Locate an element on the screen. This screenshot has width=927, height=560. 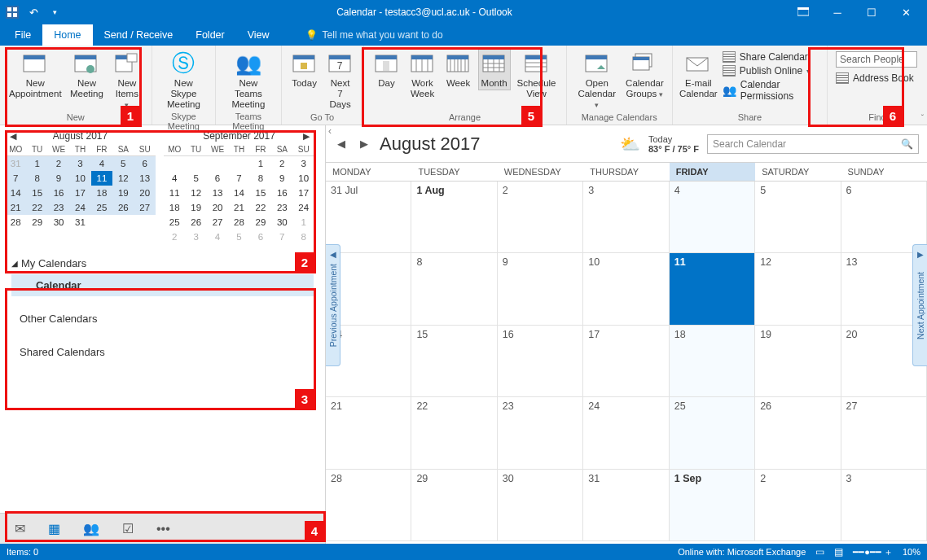
share-calendar-button: Share Calendar is located at coordinates (770, 57).